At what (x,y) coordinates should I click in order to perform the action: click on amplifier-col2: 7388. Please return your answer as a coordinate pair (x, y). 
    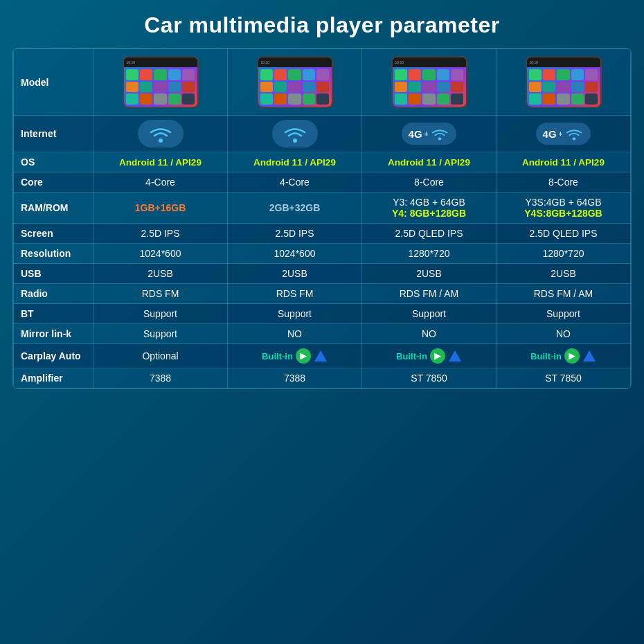
    Looking at the image, I should click on (295, 378).